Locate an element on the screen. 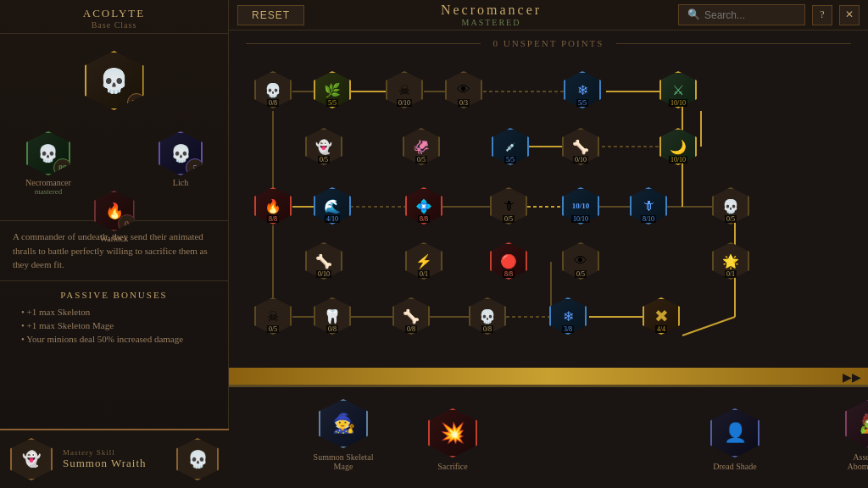 The width and height of the screenshot is (868, 488). search-icon: 🔍 is located at coordinates (693, 15).